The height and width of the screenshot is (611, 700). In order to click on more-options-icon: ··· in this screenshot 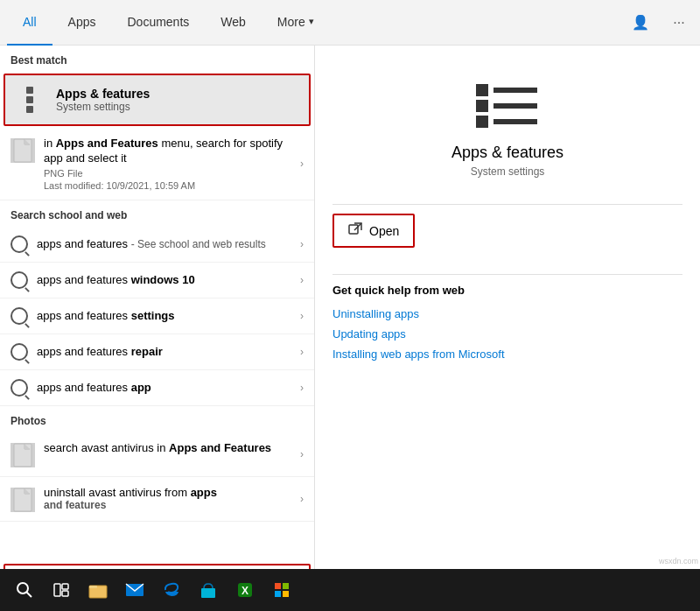, I will do `click(679, 23)`.